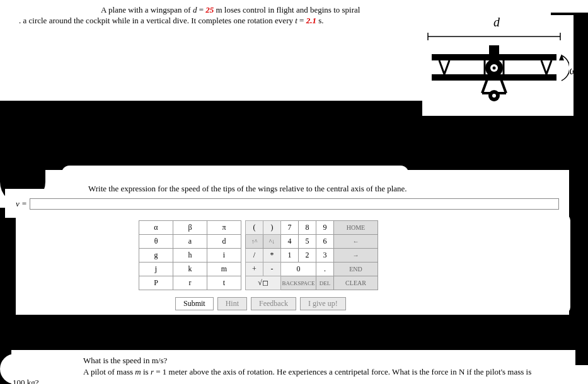 This screenshot has height=384, width=588. Describe the element at coordinates (497, 66) in the screenshot. I see `plane-diagram: d ω` at that location.